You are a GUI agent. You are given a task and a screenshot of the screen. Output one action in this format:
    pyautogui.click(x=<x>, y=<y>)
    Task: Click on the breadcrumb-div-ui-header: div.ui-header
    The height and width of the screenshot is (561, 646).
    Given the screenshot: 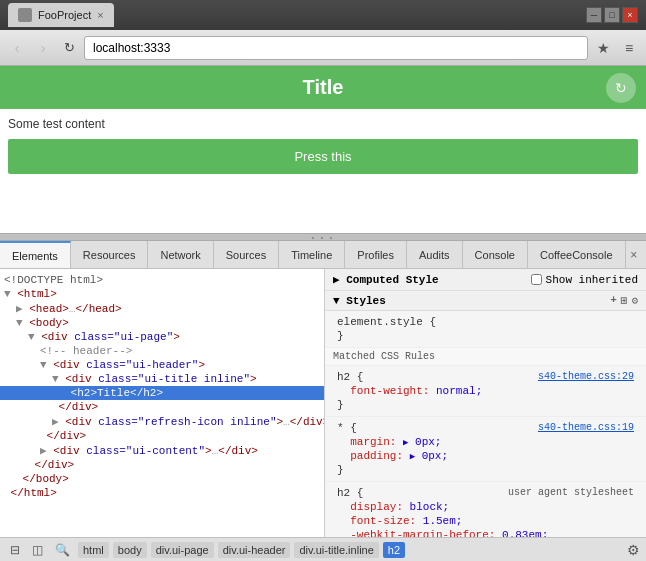 What is the action you would take?
    pyautogui.click(x=254, y=550)
    